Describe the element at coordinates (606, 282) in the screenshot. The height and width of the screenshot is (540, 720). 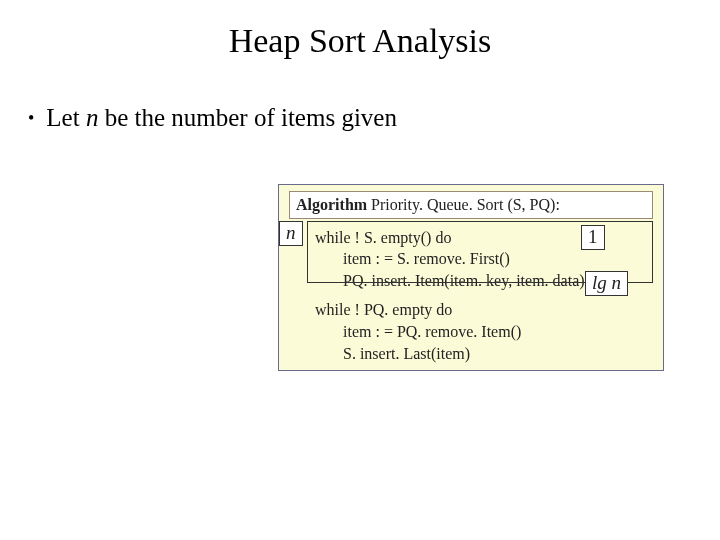
I see `annotation-lgn-text: lg n` at that location.